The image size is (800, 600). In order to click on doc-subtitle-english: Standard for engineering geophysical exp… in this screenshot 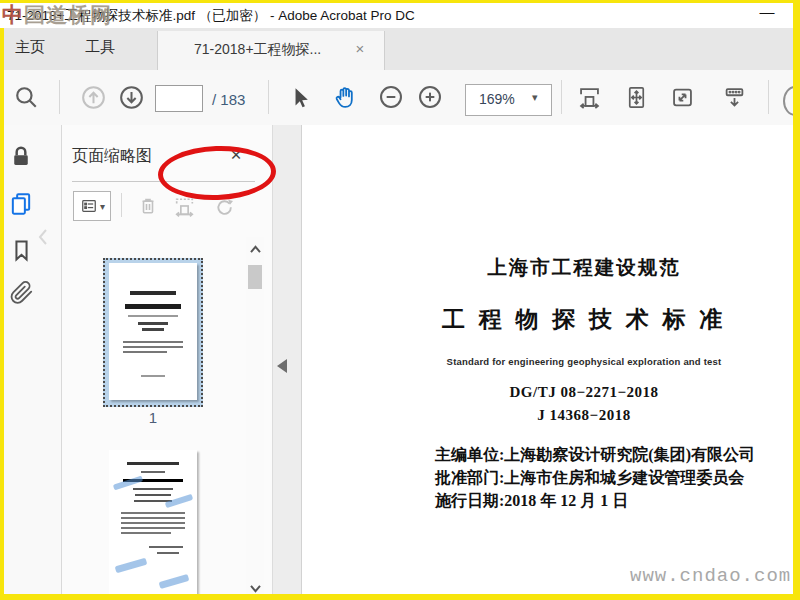, I will do `click(548, 362)`.